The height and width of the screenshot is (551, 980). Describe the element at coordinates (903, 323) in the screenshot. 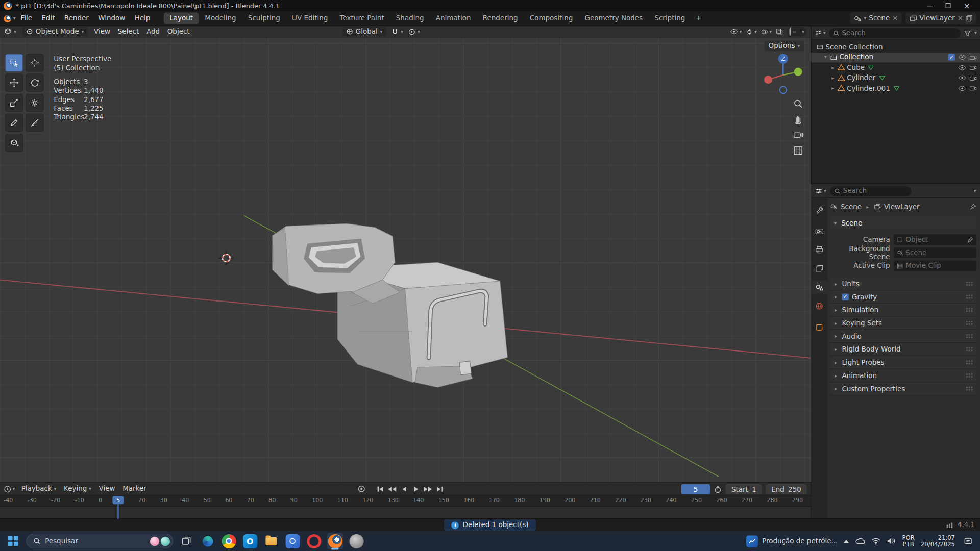

I see `section-keying-sets: ▸Keying Sets` at that location.